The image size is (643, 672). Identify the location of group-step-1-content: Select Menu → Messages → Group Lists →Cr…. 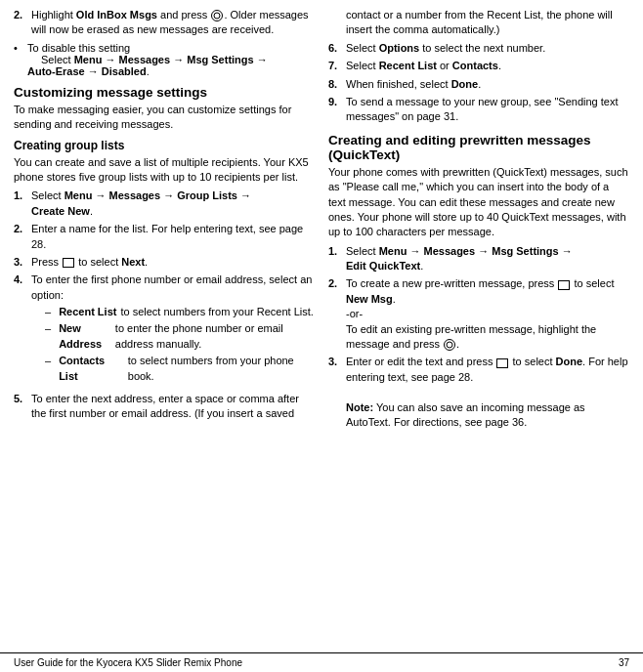
(141, 203).